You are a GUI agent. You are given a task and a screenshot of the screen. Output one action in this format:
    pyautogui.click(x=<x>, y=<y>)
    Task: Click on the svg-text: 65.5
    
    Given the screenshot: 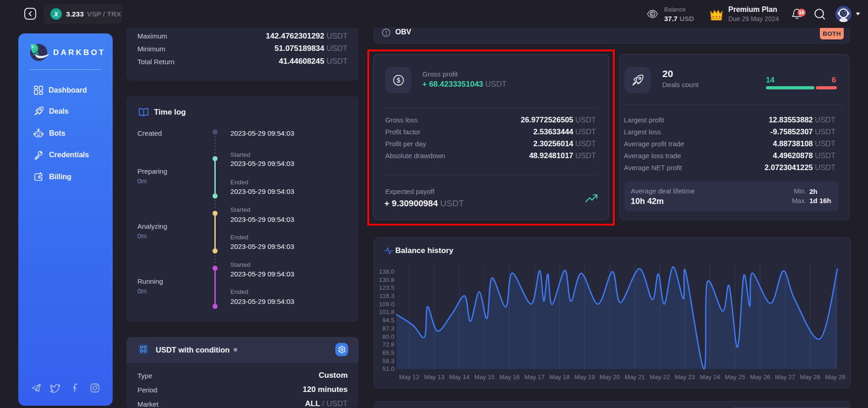 What is the action you would take?
    pyautogui.click(x=388, y=353)
    